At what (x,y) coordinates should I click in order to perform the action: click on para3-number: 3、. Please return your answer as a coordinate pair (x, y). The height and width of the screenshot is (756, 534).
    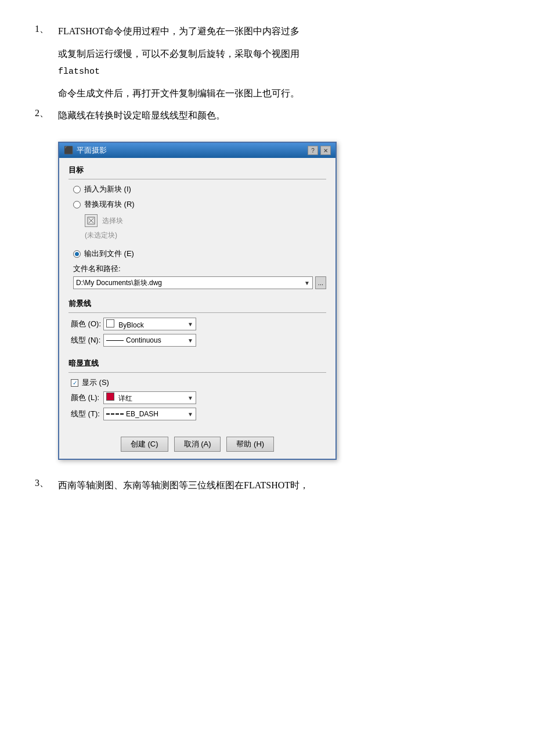
    Looking at the image, I should click on (46, 483).